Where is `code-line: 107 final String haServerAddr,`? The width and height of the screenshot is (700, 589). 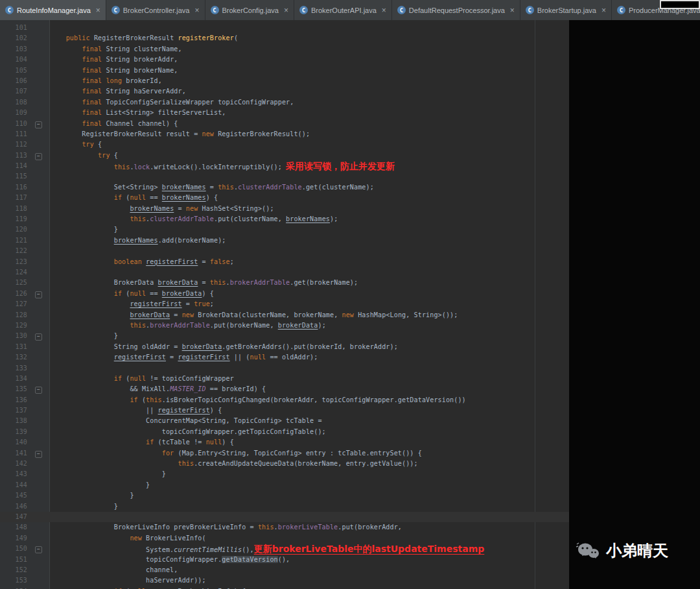
code-line: 107 final String haServerAddr, is located at coordinates (285, 91).